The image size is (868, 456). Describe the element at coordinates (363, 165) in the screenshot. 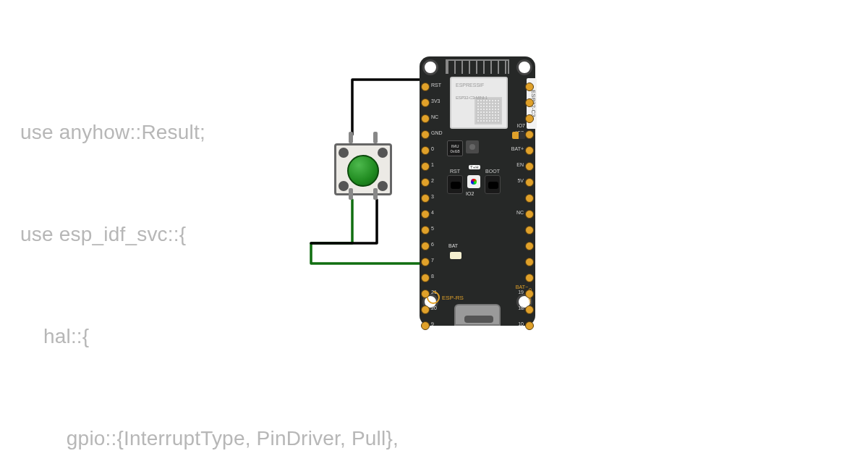

I see `push-button-component` at that location.